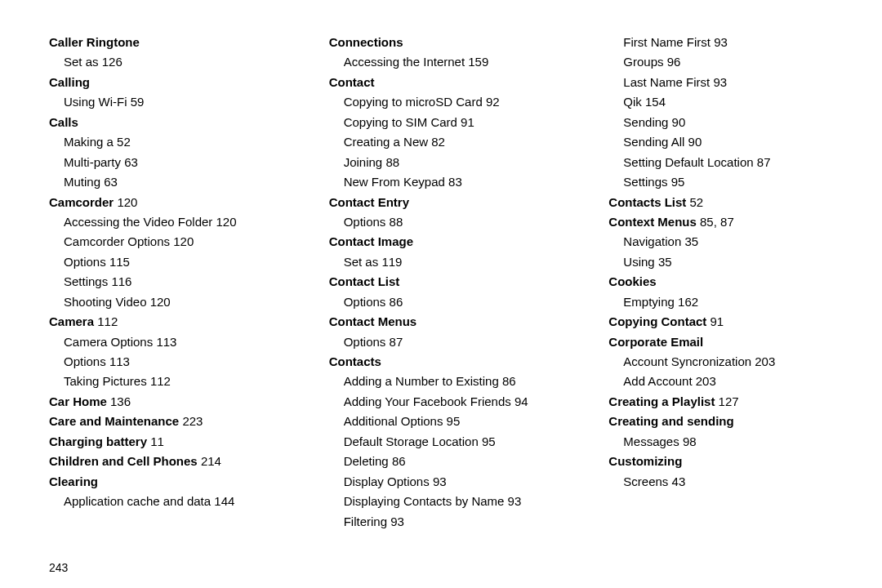 The image size is (882, 588). Describe the element at coordinates (74, 482) in the screenshot. I see `index-heading: Clearing` at that location.